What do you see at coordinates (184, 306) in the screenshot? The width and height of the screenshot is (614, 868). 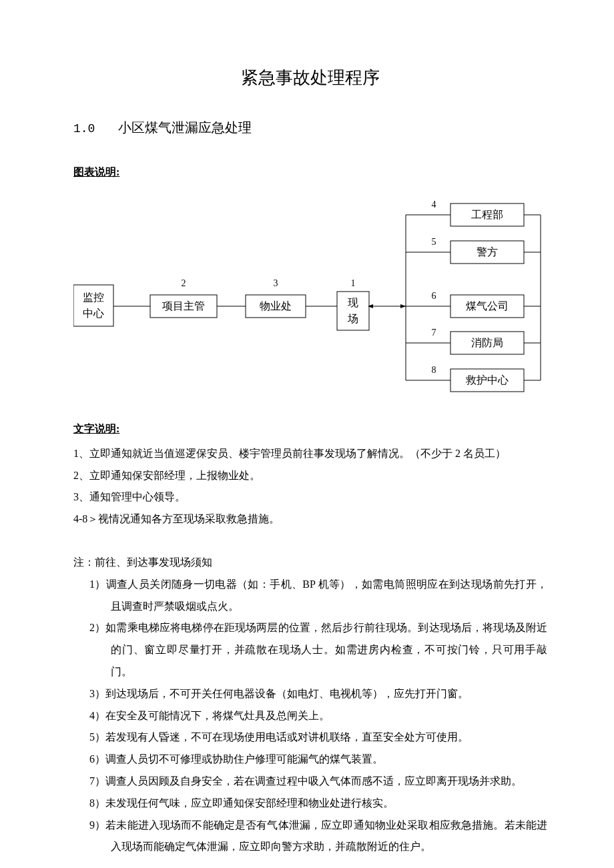 I see `node-project-supervisor: 项目主管` at bounding box center [184, 306].